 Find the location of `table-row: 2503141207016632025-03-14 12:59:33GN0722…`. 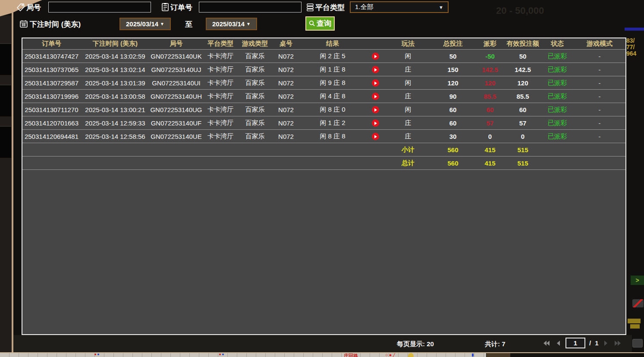

table-row: 2503141207016632025-03-14 12:59:33GN0722… is located at coordinates (324, 123).